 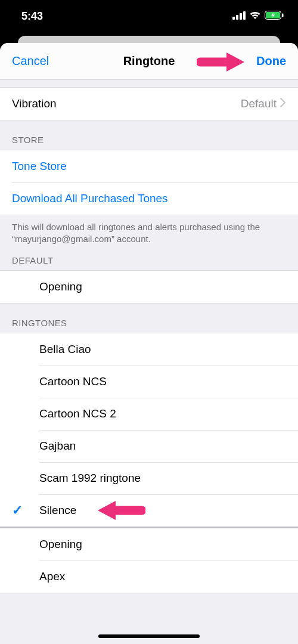 I want to click on more-ringtones-group: Opening Apex, so click(x=149, y=561).